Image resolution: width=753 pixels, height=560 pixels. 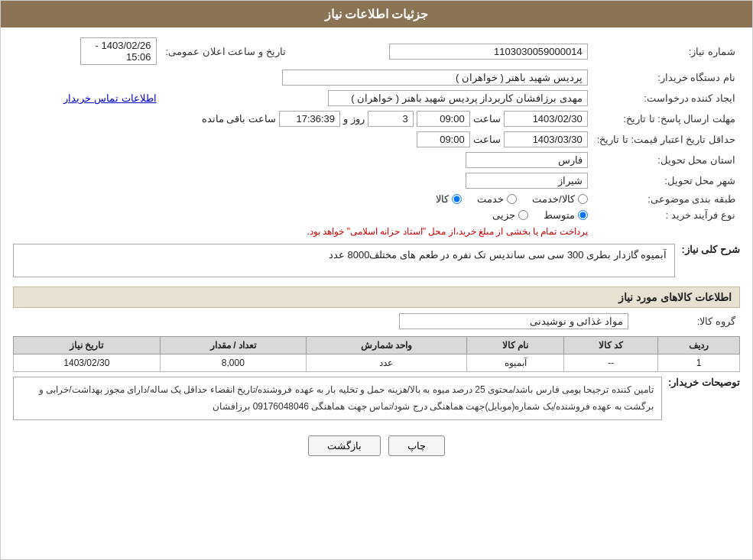 What do you see at coordinates (667, 160) in the screenshot?
I see `ostan-label: استان محل تحویل:` at bounding box center [667, 160].